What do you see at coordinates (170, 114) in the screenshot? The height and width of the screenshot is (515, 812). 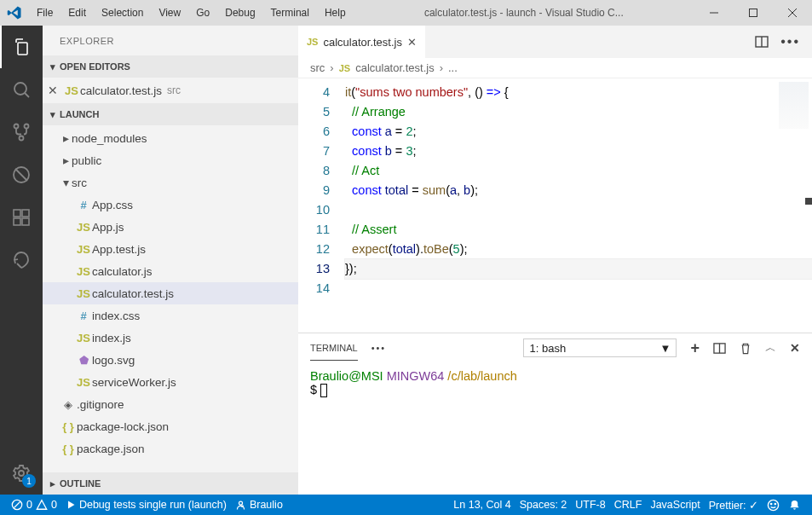 I see `section-project: ▾ LAUNCH` at bounding box center [170, 114].